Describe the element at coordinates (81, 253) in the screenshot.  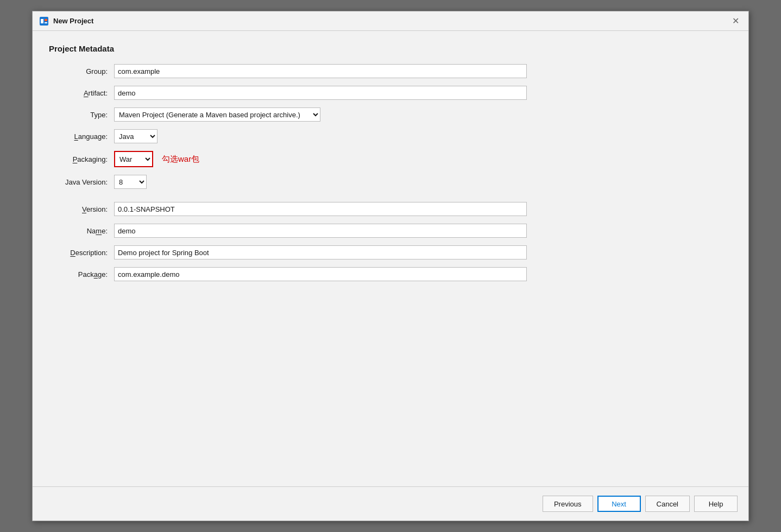
I see `description-label: Description:` at that location.